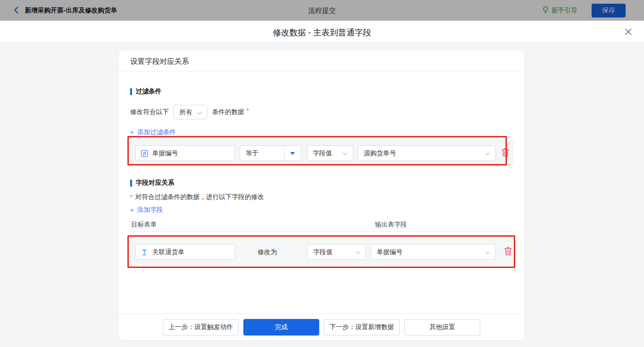 This screenshot has height=347, width=644. What do you see at coordinates (185, 153) in the screenshot?
I see `filter-field-picker: 单据编号` at bounding box center [185, 153].